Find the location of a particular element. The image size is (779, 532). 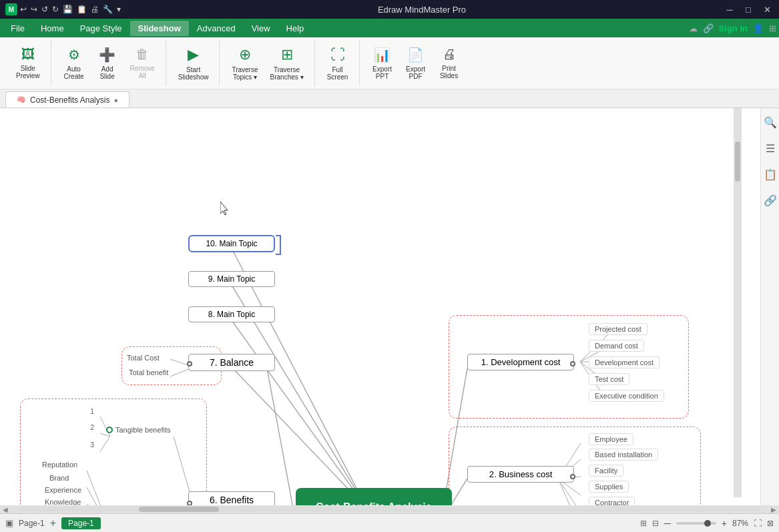

page-indicator: Page-1 is located at coordinates (32, 523).